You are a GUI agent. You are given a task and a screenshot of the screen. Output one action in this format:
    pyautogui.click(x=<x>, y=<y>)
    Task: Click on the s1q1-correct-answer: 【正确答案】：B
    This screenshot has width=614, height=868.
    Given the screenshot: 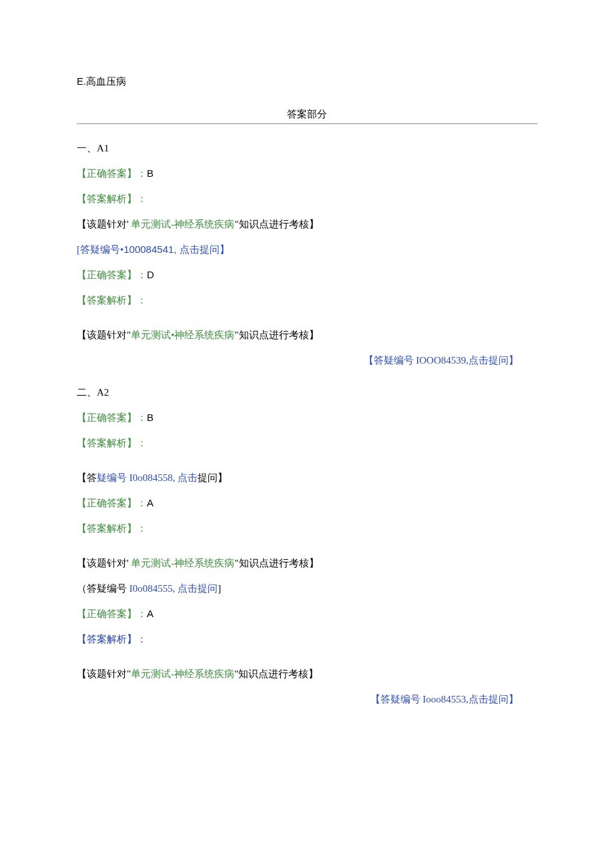 What is the action you would take?
    pyautogui.click(x=307, y=173)
    